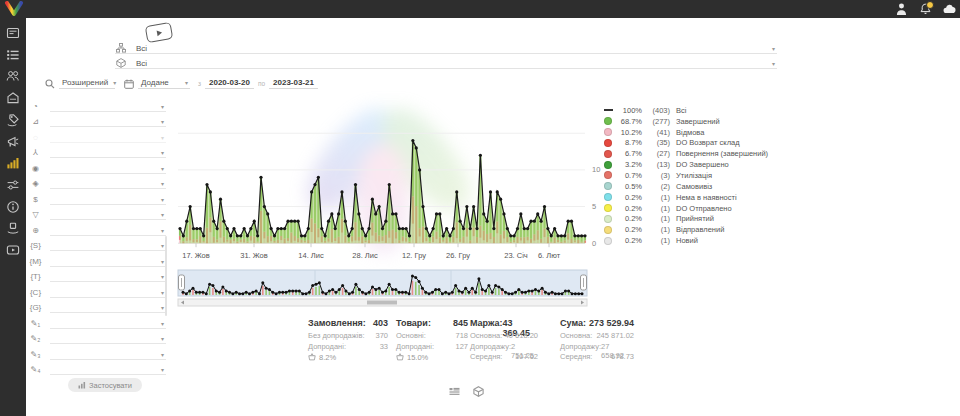 The image size is (960, 416). I want to click on nav-orders-list-icon, so click(13, 55).